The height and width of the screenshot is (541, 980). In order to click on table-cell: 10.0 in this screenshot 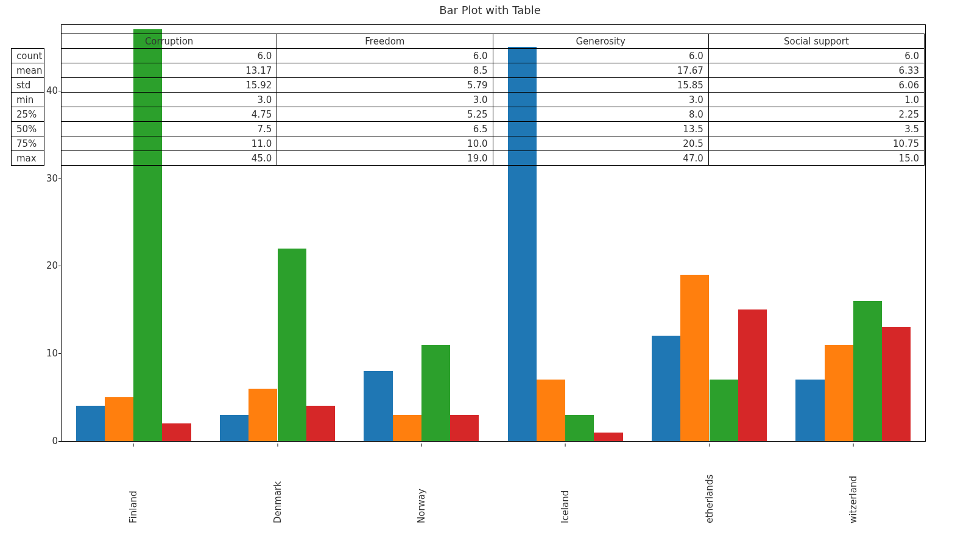, I will do `click(385, 144)`.